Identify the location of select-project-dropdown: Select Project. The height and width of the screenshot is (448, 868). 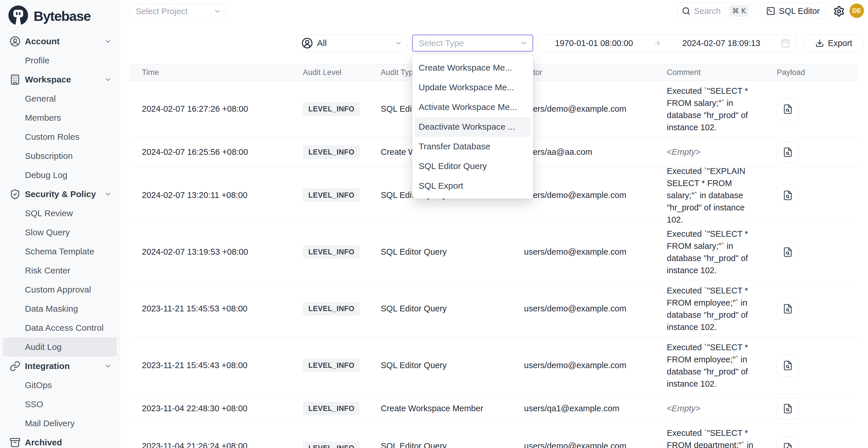
(178, 11).